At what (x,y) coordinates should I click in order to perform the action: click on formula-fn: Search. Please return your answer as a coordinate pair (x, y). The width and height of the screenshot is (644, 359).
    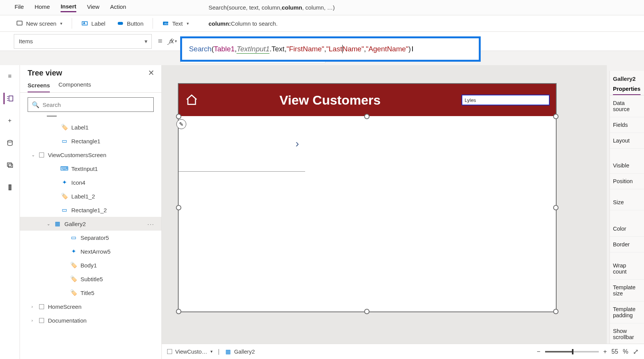
    Looking at the image, I should click on (200, 49).